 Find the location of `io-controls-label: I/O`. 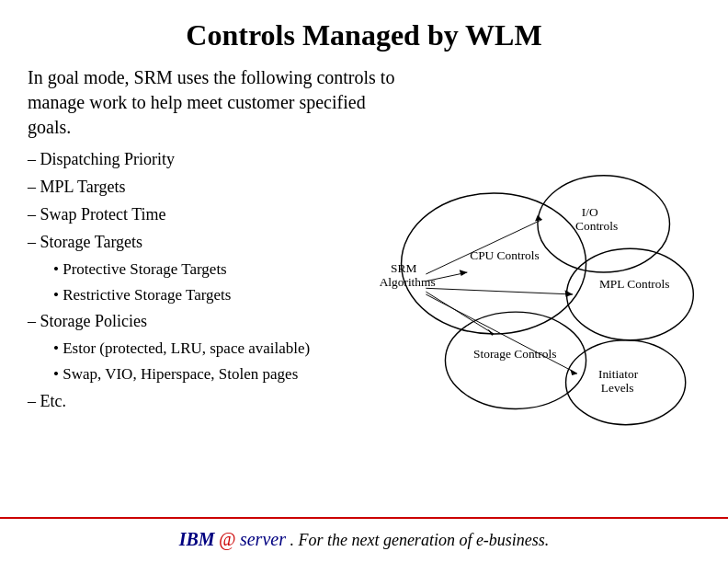

io-controls-label: I/O is located at coordinates (590, 212).